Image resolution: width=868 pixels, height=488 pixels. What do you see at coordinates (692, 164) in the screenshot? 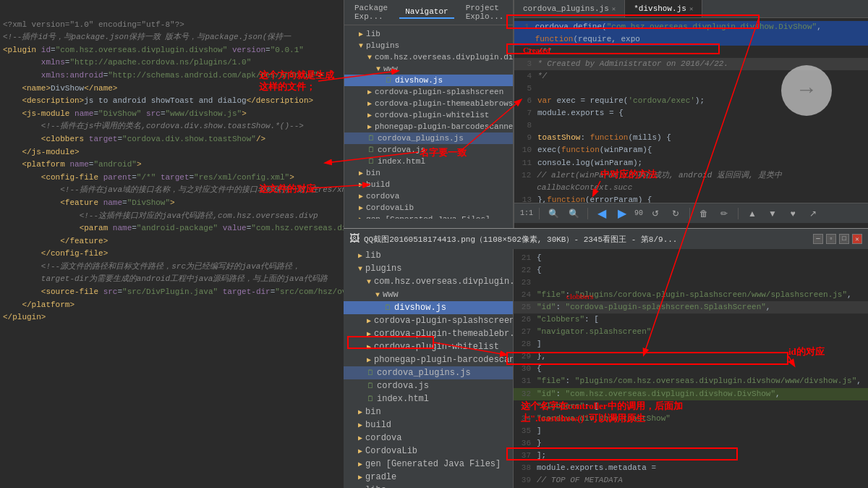
I see `code-line: 11 console.log(winParam);` at bounding box center [692, 164].